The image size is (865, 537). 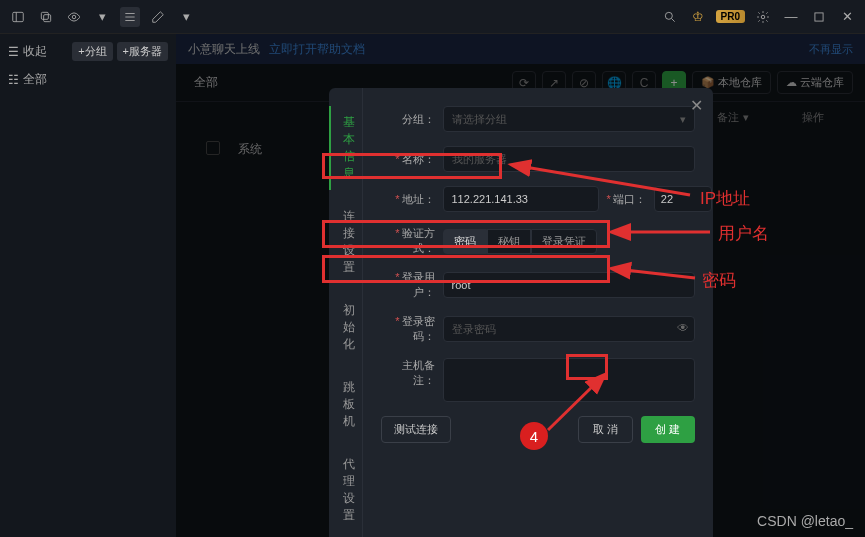 What do you see at coordinates (730, 16) in the screenshot?
I see `pro-badge: PR0` at bounding box center [730, 16].